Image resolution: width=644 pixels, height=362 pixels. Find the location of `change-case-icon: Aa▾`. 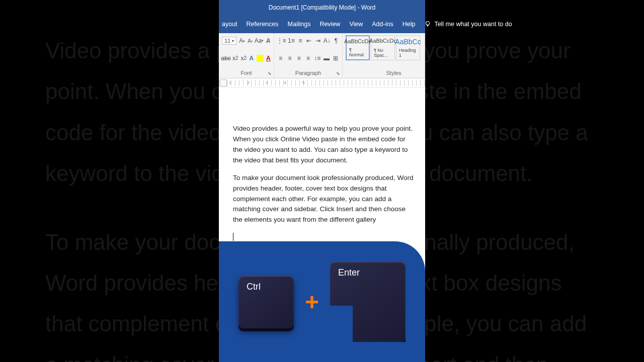

change-case-icon: Aa▾ is located at coordinates (259, 41).